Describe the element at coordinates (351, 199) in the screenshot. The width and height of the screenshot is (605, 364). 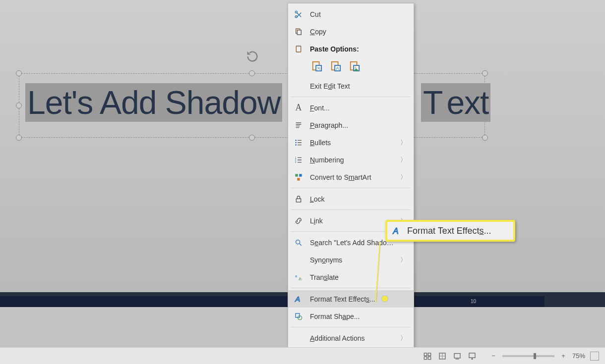
I see `menu-lock: Lock` at that location.